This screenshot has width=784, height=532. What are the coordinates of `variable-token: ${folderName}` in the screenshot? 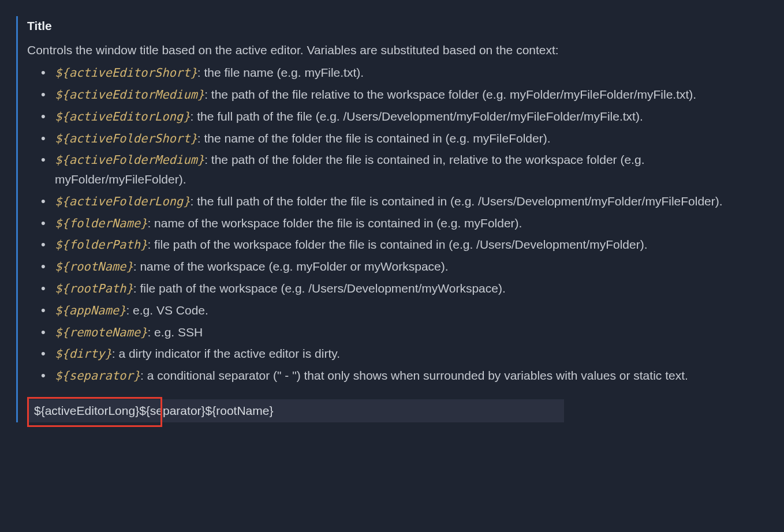 It's located at (101, 223).